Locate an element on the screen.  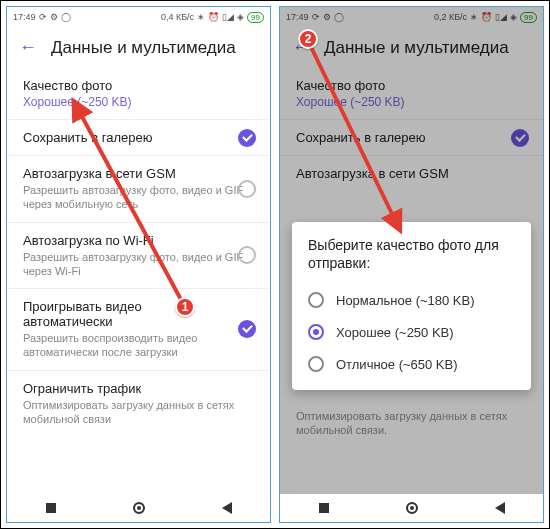
label: Ограничить трафик is located at coordinates (138, 388).